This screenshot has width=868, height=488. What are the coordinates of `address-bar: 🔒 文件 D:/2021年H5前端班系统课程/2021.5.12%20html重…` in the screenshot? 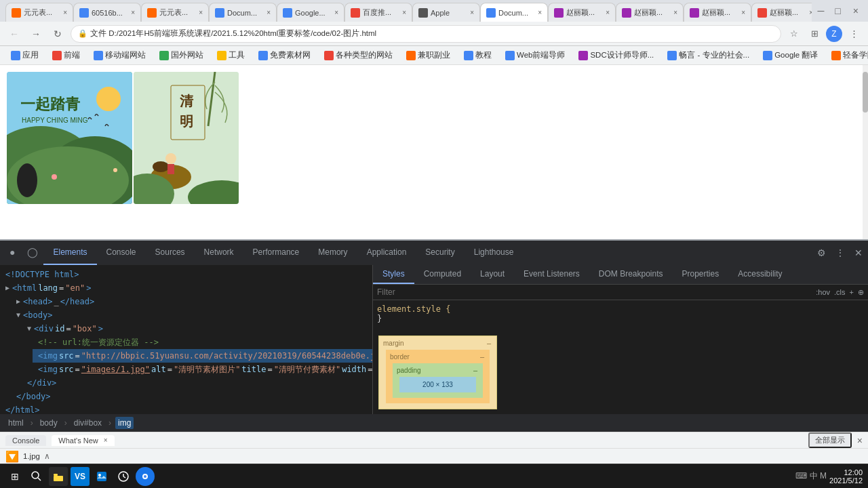 It's located at (426, 34).